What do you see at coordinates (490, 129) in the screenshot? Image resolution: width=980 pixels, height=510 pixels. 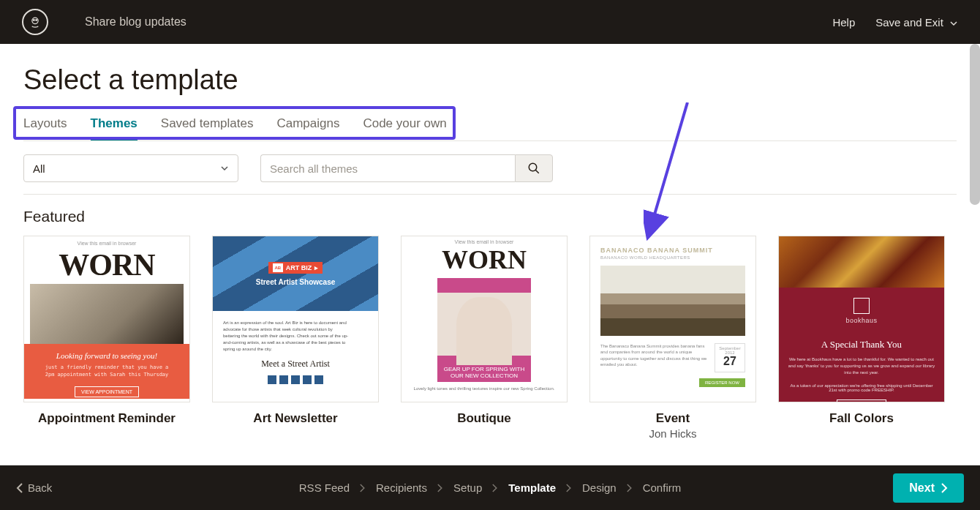 I see `tabs: Layouts Themes Saved templates Campaigns…` at bounding box center [490, 129].